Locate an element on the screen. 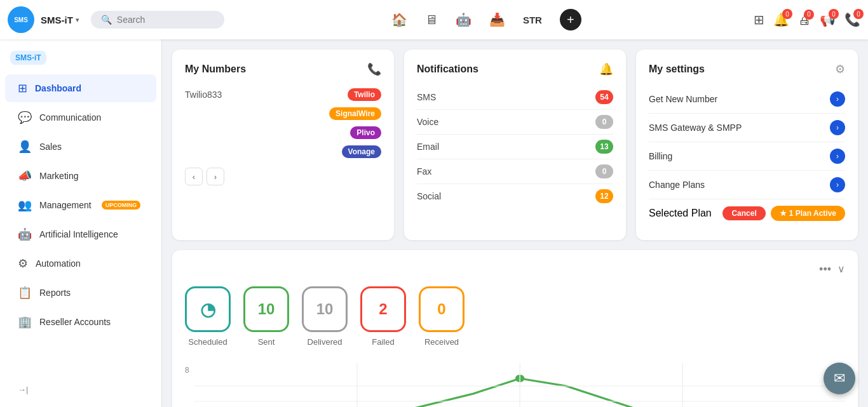 This screenshot has width=868, height=407. search-bar: 🔍 is located at coordinates (158, 20).